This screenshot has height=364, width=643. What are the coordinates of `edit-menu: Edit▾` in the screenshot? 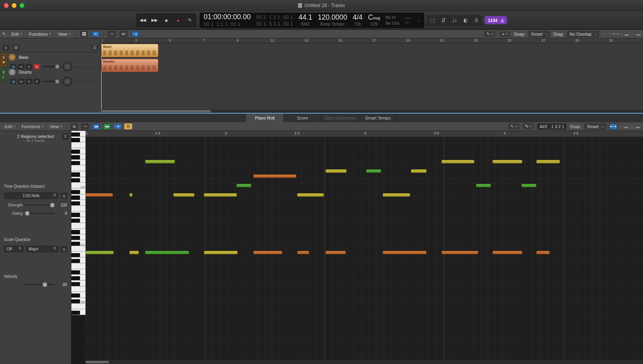 It's located at (16, 34).